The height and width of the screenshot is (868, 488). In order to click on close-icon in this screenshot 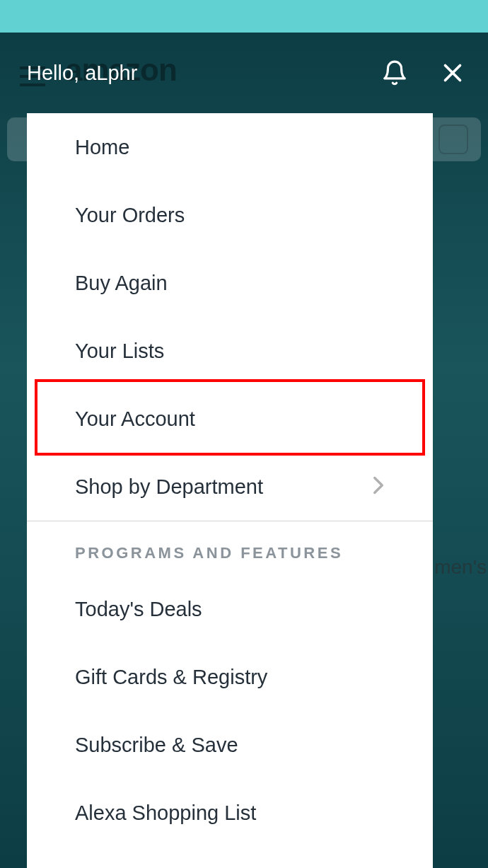, I will do `click(453, 73)`.